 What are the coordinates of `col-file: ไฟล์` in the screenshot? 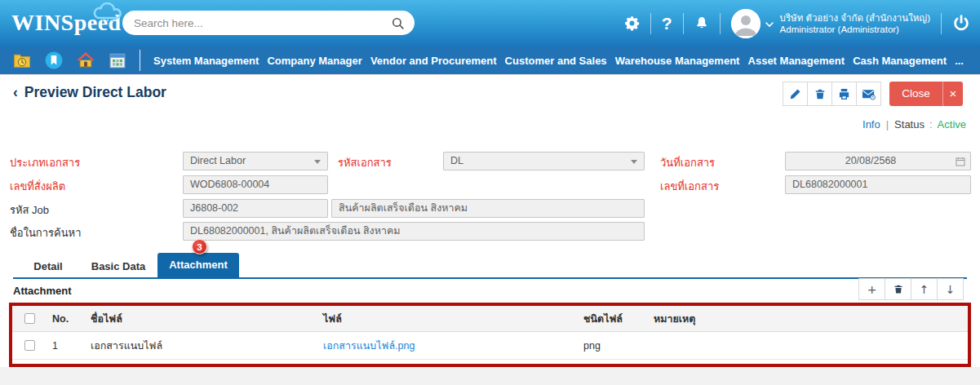 It's located at (333, 319).